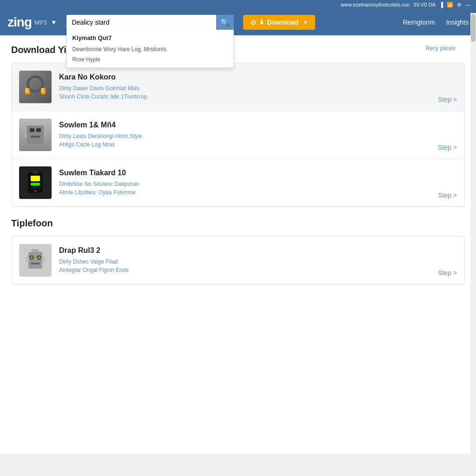  Describe the element at coordinates (150, 49) in the screenshot. I see `autocomplete-dropdown: Kiymath Qut7 Dewritonnie Wory Hare Log, …` at that location.